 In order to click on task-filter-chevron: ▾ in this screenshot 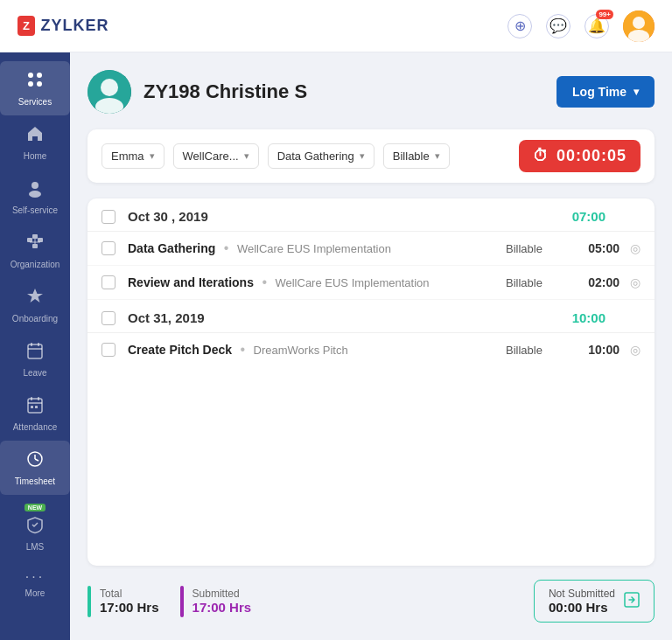, I will do `click(362, 156)`.